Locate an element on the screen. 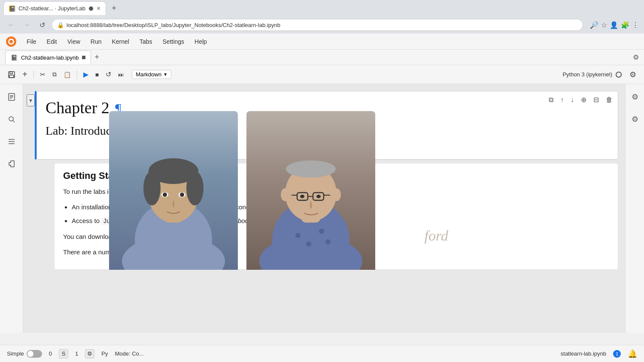 This screenshot has width=644, height=362. filename-status: statlearn-lab.ipynb is located at coordinates (583, 353).